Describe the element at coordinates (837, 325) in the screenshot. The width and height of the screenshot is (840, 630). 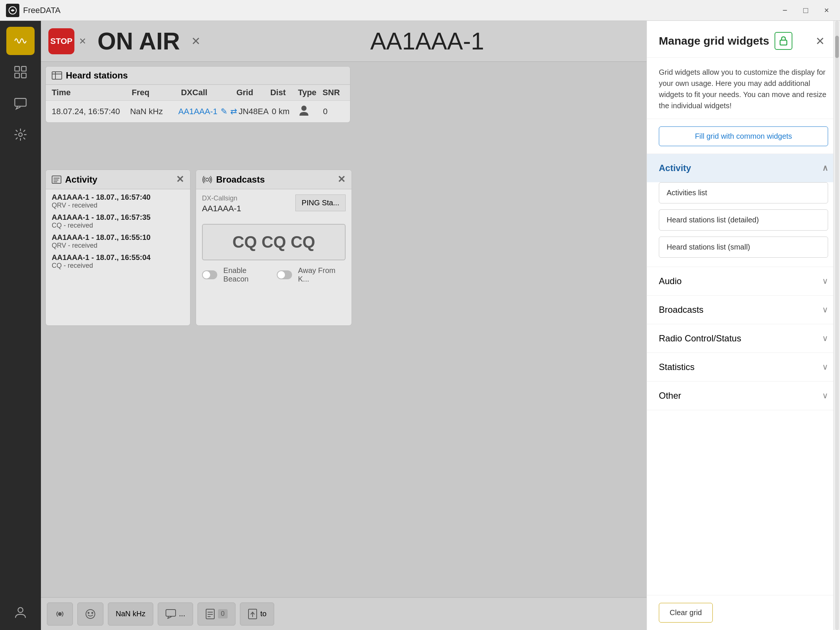
I see `scrollbar` at that location.